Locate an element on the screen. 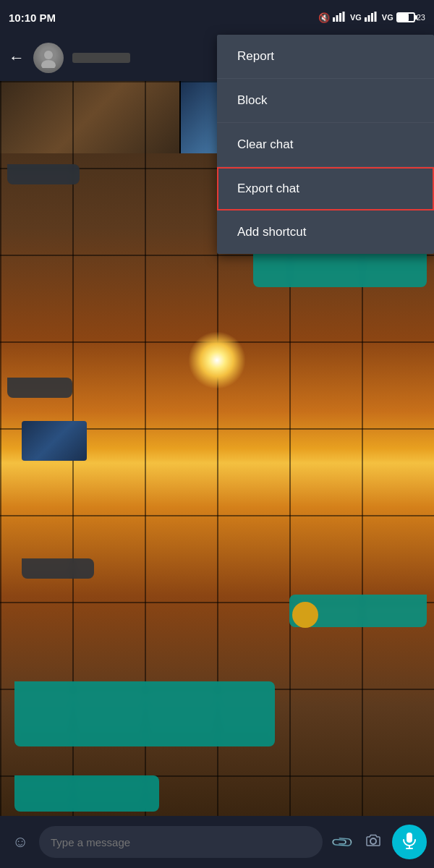  battery-container: 23 is located at coordinates (411, 17).